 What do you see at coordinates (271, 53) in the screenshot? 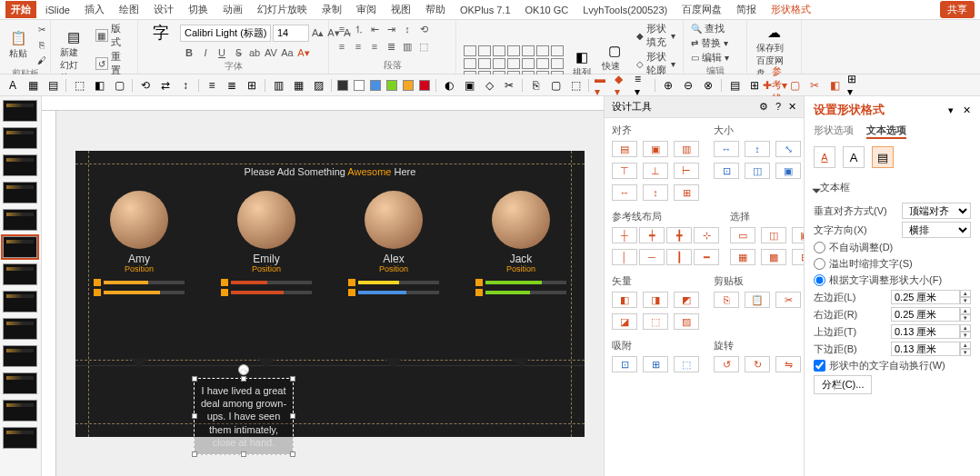
I see `spacing-button: AV` at bounding box center [271, 53].